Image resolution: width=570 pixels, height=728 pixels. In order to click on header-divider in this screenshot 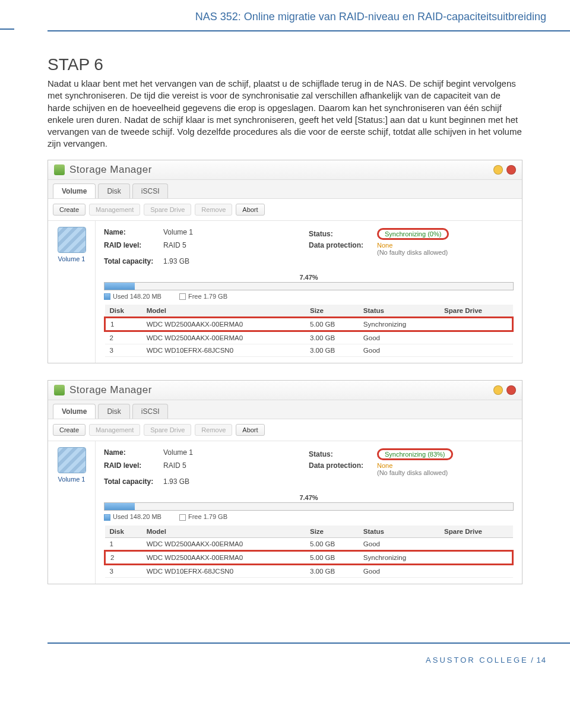, I will do `click(309, 31)`.